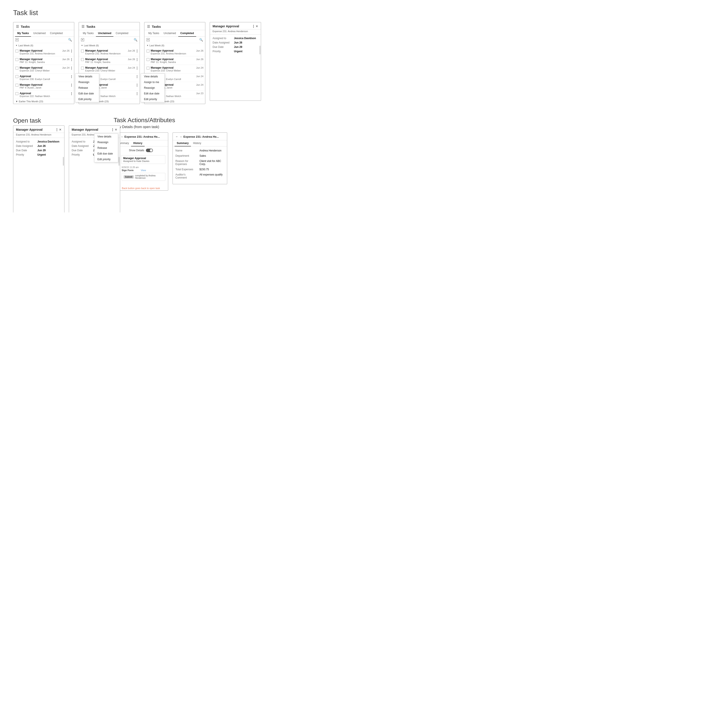 Image resolution: width=727 pixels, height=728 pixels. Describe the element at coordinates (57, 33) in the screenshot. I see `tab-completed: Completed` at that location.